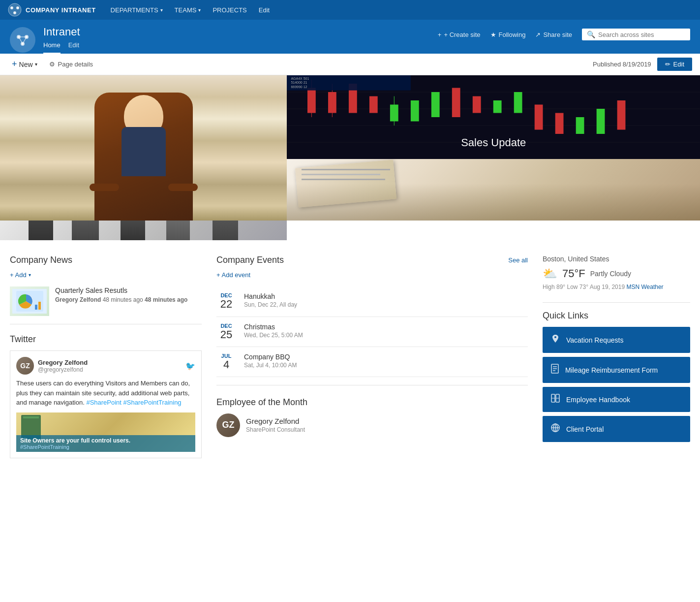 The image size is (700, 602). What do you see at coordinates (106, 275) in the screenshot?
I see `add-news-button: + Add ▾` at bounding box center [106, 275].